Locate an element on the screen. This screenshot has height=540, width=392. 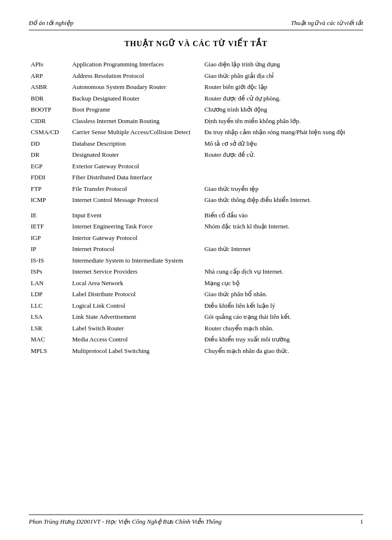
abbr-cell: LLC is located at coordinates (49, 306).